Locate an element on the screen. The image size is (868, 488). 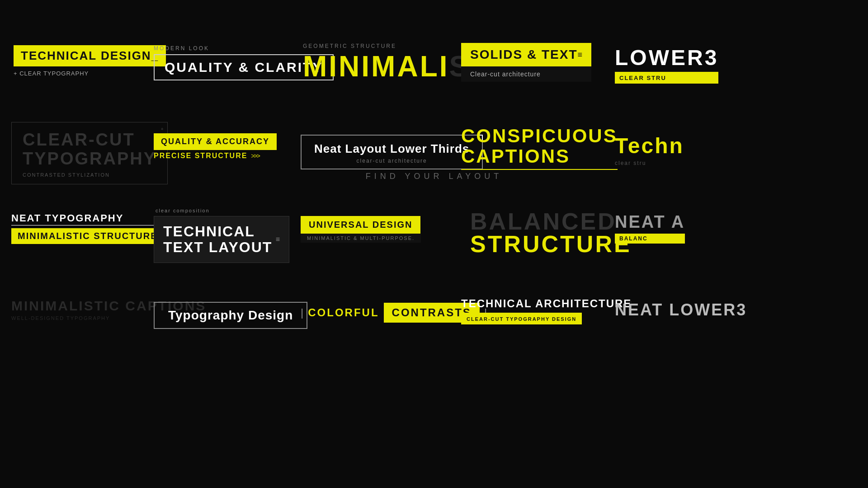
geometric-main: MINIMALI is located at coordinates (376, 66).